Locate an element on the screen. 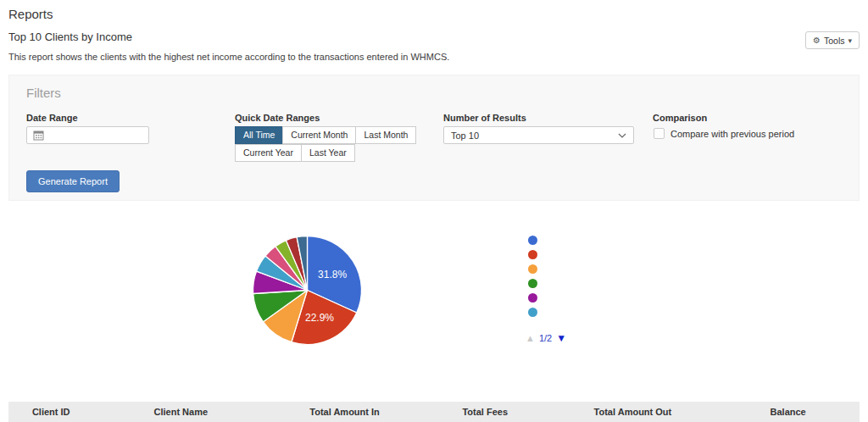 The image size is (868, 422). column-header-client-name: Client Name is located at coordinates (181, 412).